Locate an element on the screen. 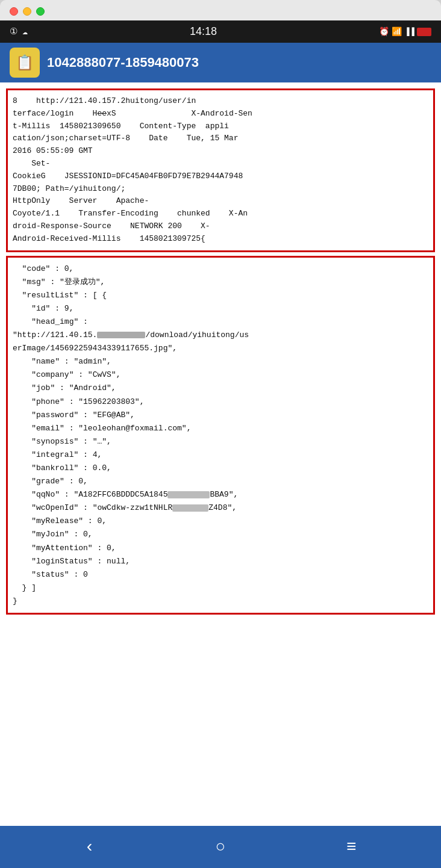 The height and width of the screenshot is (868, 441). minimize-button is located at coordinates (27, 11).